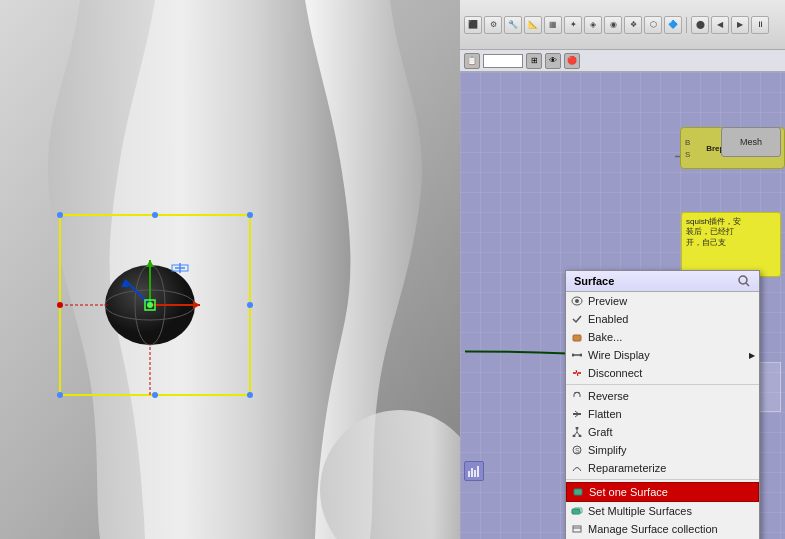 The image size is (785, 539). Describe the element at coordinates (662, 282) in the screenshot. I see `context-menu-title: Surface` at that location.